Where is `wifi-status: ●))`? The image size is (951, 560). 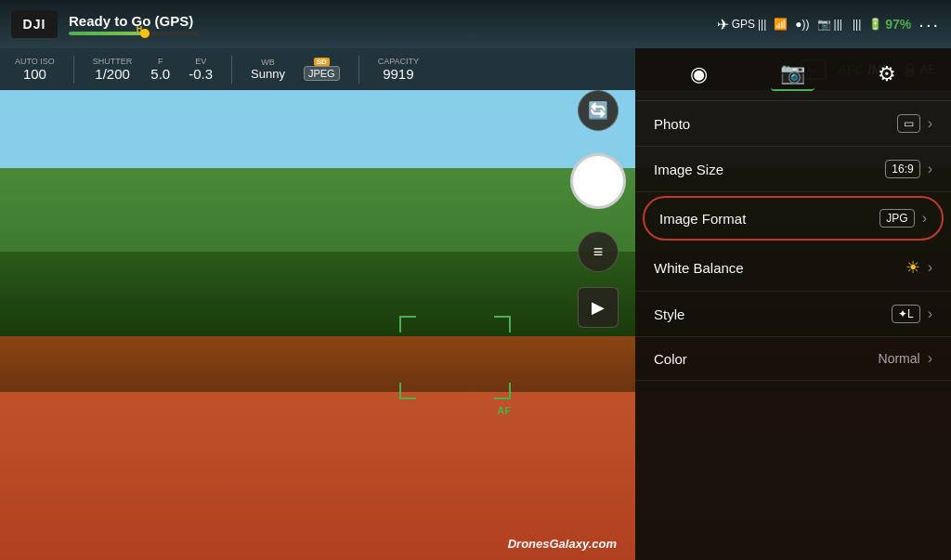 wifi-status: ●)) is located at coordinates (802, 24).